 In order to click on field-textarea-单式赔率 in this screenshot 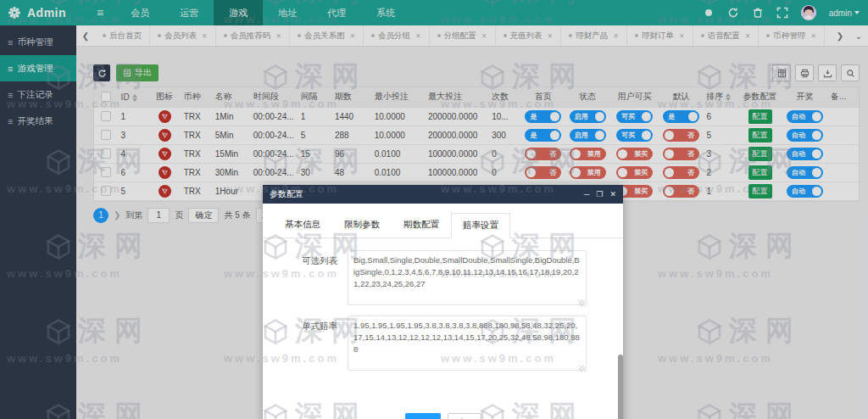, I will do `click(467, 343)`.